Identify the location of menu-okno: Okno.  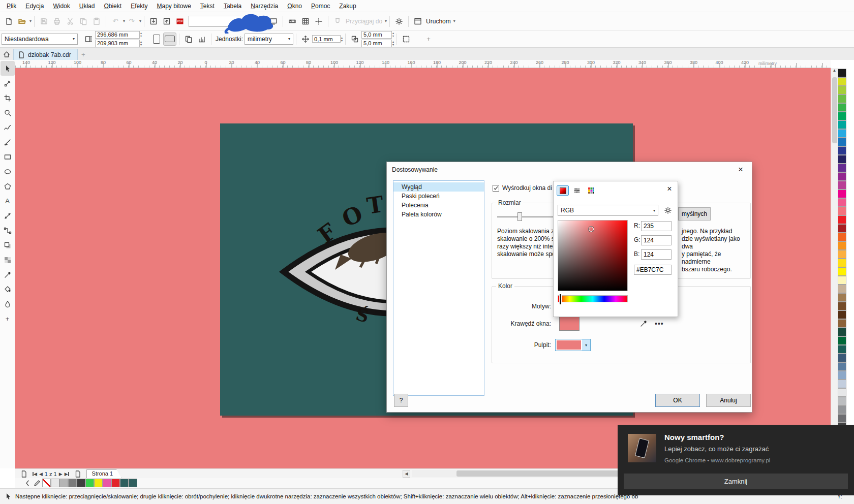
(295, 6).